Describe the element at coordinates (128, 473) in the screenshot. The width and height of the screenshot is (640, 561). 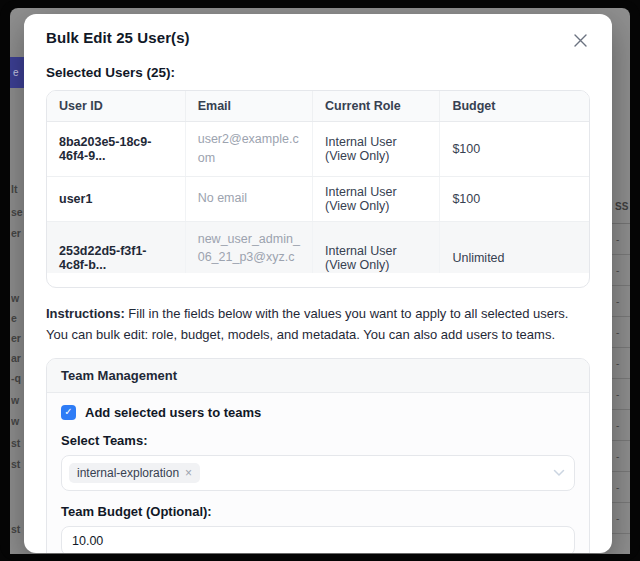
I see `team-tag-label: internal-exploration` at that location.